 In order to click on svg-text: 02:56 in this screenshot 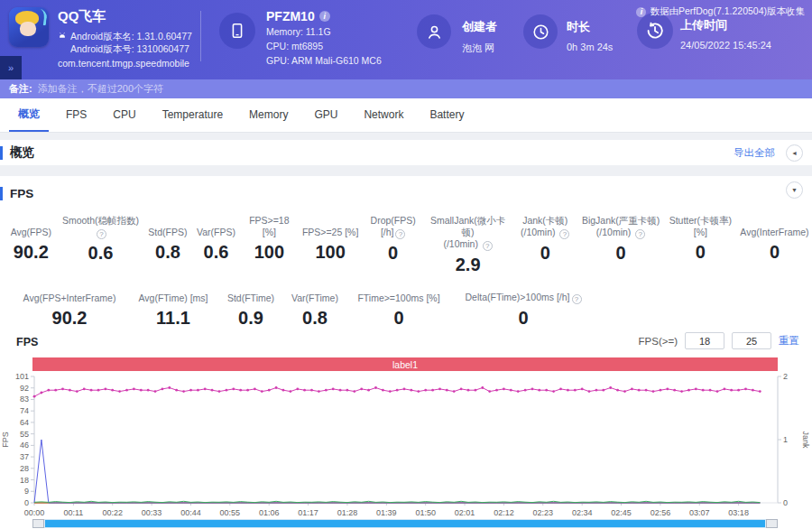, I will do `click(660, 512)`.